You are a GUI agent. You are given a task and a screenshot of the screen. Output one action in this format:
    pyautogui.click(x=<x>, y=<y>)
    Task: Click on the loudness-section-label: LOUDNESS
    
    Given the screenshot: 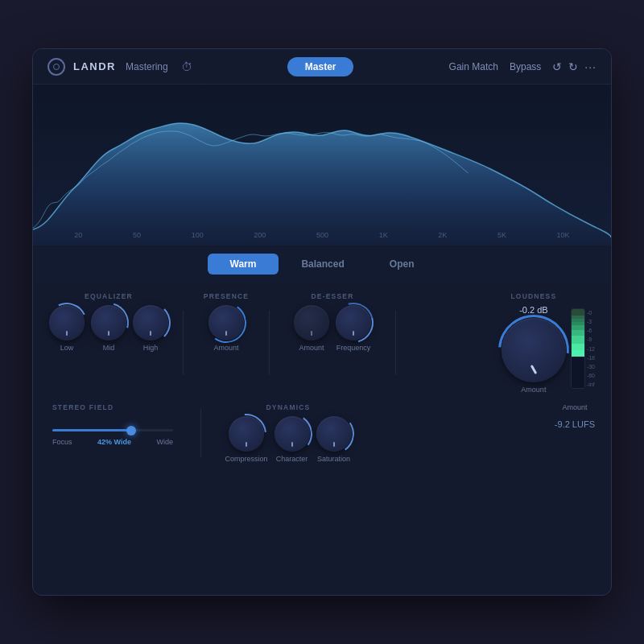 What is the action you would take?
    pyautogui.click(x=534, y=296)
    